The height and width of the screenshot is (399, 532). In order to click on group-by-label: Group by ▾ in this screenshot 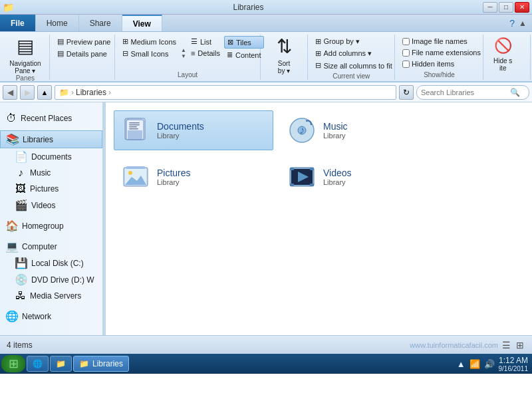, I will do `click(342, 41)`.